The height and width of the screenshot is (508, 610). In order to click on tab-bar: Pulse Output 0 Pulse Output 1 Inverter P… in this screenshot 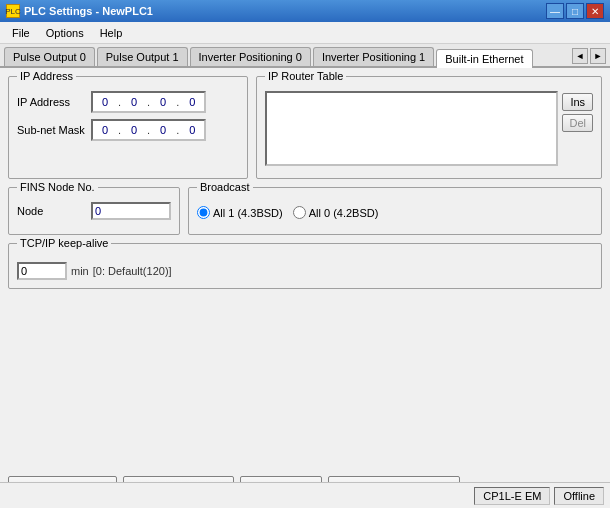, I will do `click(305, 56)`.